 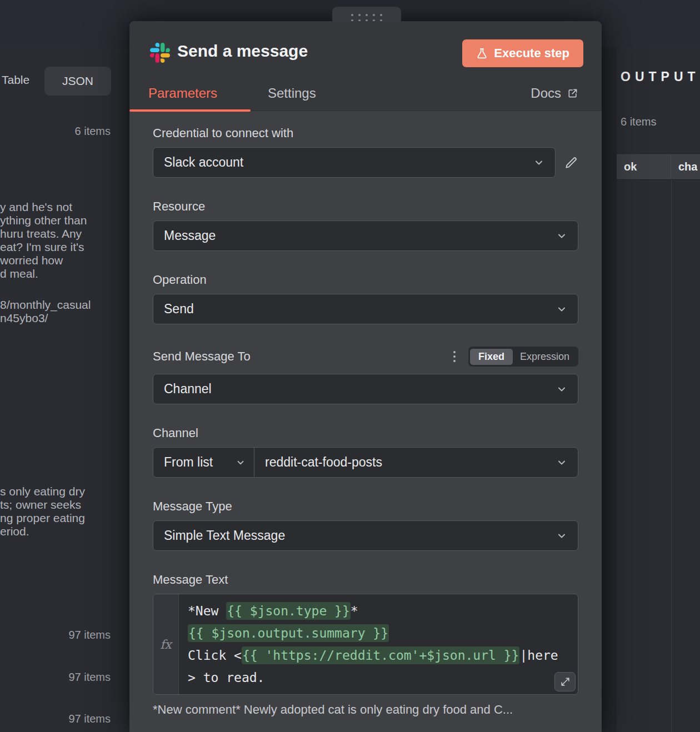 What do you see at coordinates (546, 93) in the screenshot?
I see `docs-label: Docs` at bounding box center [546, 93].